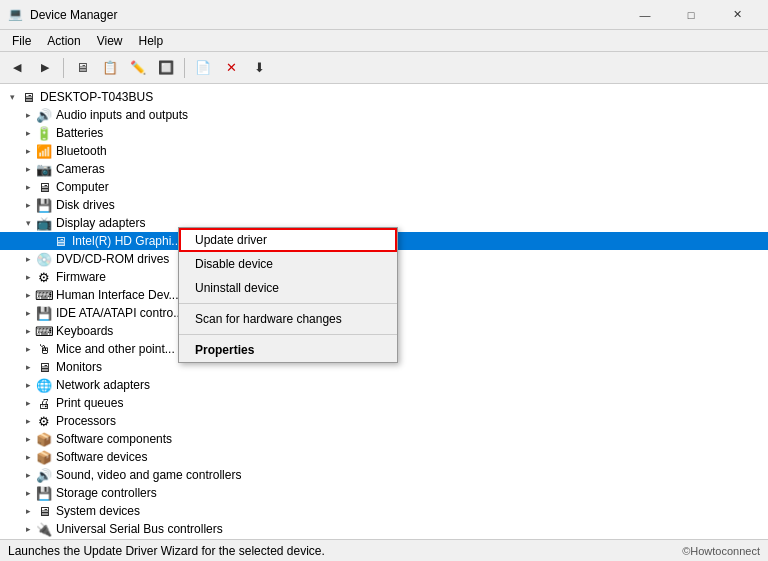 The width and height of the screenshot is (768, 561). I want to click on ctx-item-6: Properties, so click(288, 350).